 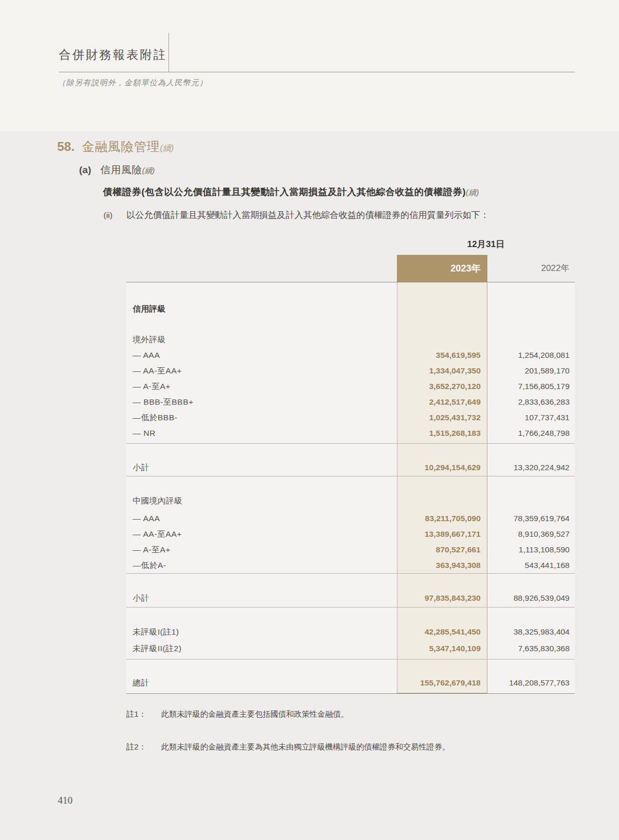 What do you see at coordinates (166, 148) in the screenshot?
I see `section-continued-marker: (續)` at bounding box center [166, 148].